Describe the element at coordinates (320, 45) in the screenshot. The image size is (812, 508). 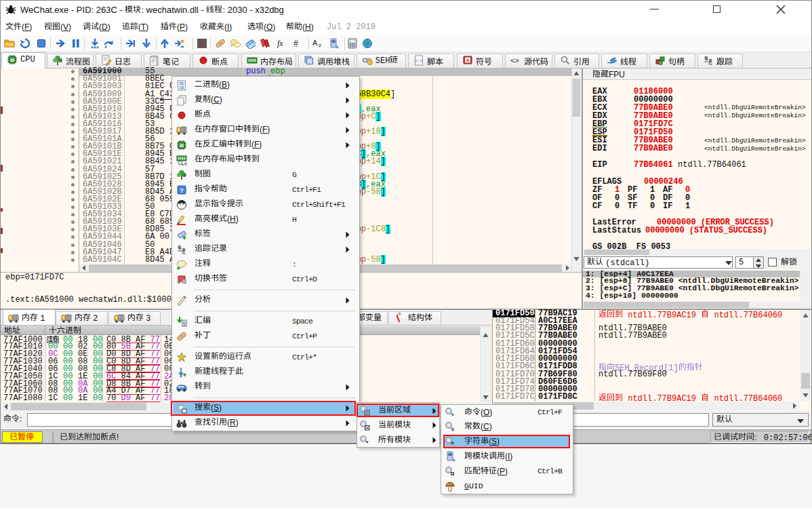
I see `svg-text: z` at that location.